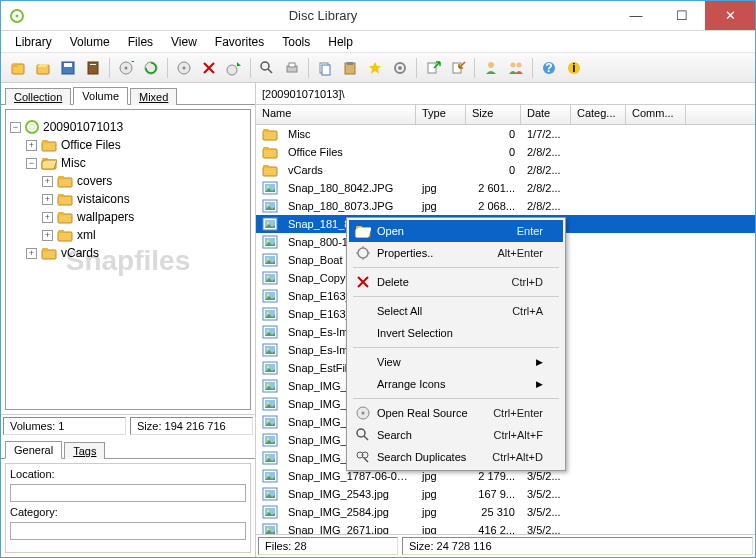 This screenshot has height=558, width=756. Describe the element at coordinates (506, 528) in the screenshot. I see `list-item: Snap_IMG_2671.jpgjpg416 2...3/5/2...` at that location.